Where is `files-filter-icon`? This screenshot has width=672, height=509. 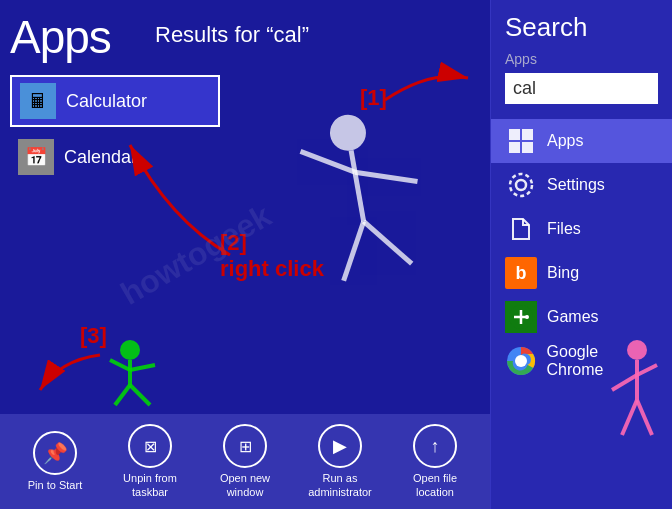
files-filter-icon is located at coordinates (521, 229).